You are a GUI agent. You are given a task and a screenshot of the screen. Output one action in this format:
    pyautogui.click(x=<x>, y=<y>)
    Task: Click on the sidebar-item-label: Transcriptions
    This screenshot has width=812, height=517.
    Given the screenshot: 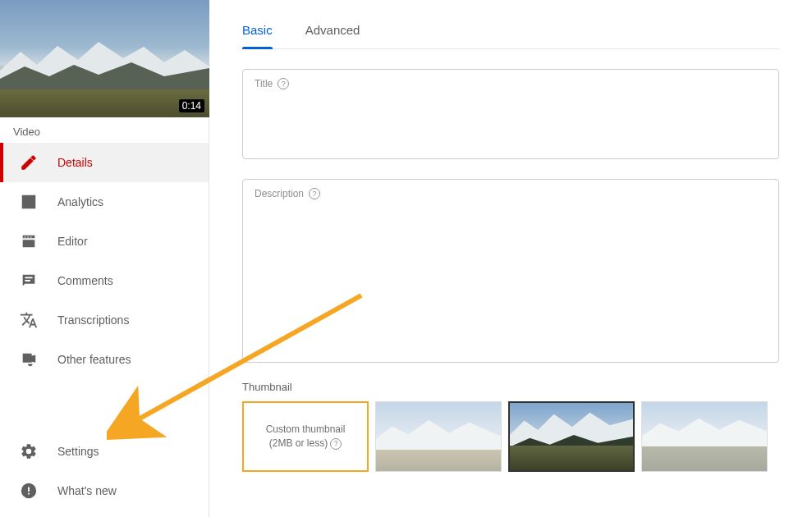 What is the action you would take?
    pyautogui.click(x=94, y=320)
    